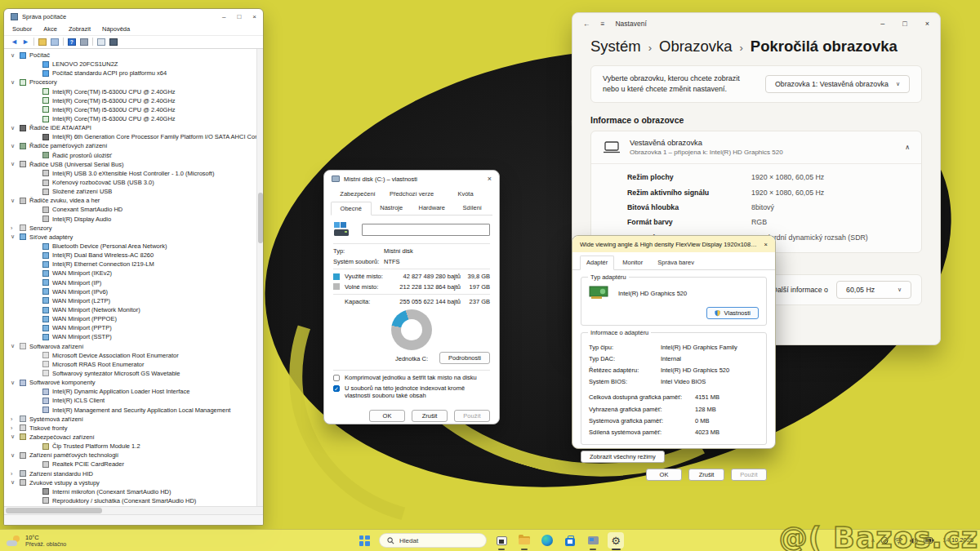 Image resolution: width=980 pixels, height=551 pixels. Describe the element at coordinates (426, 230) in the screenshot. I see `volume-label-input` at that location.